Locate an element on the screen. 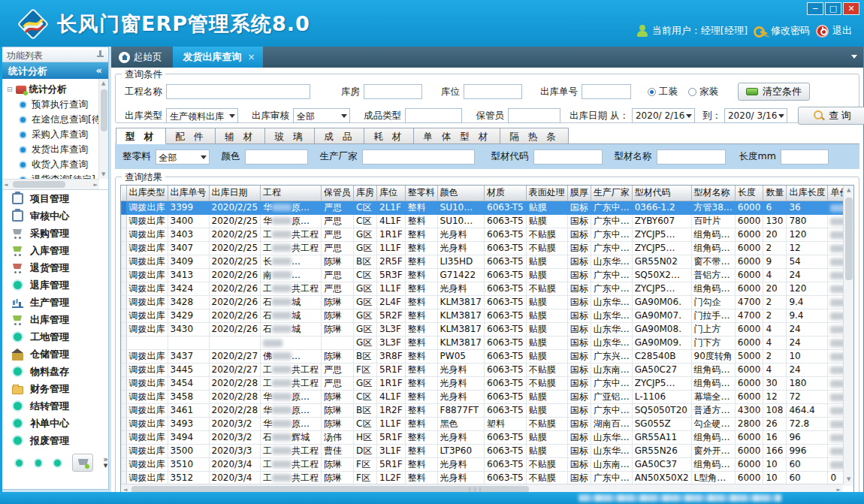 This screenshot has height=504, width=864. table-row: 调拨出库34582020/2/28华原…陈琳C区4L1F整料光身料6063-T5… is located at coordinates (488, 397).